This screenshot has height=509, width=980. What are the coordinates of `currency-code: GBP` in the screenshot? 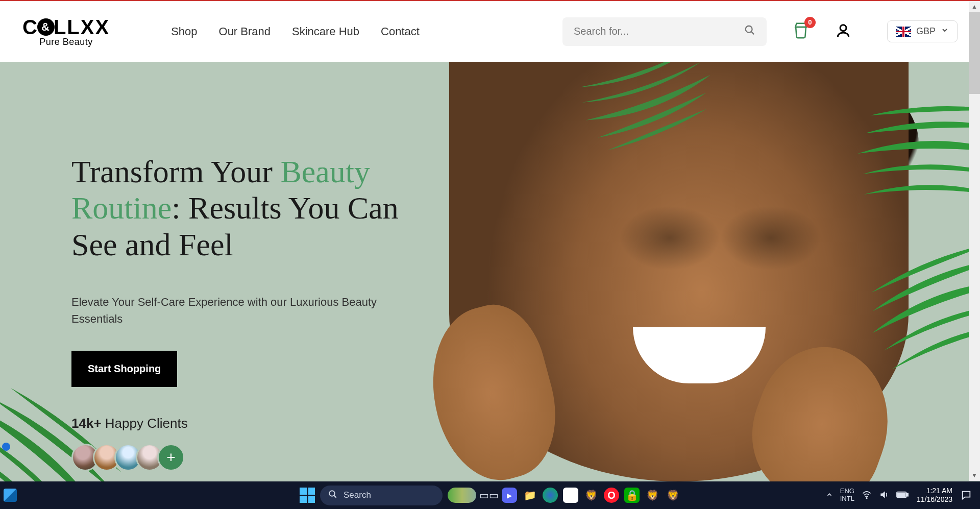 It's located at (926, 32).